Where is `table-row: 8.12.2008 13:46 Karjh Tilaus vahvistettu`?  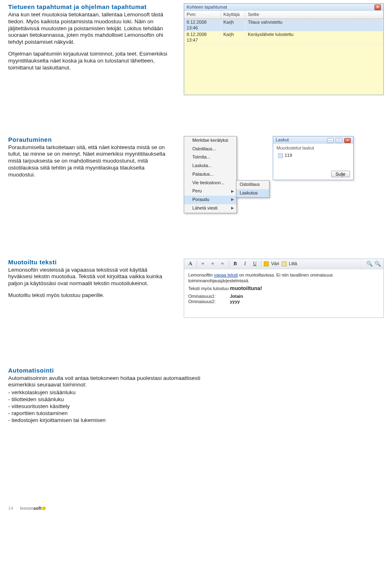 table-row: 8.12.2008 13:46 Karjh Tilaus vahvistettu is located at coordinates (284, 25).